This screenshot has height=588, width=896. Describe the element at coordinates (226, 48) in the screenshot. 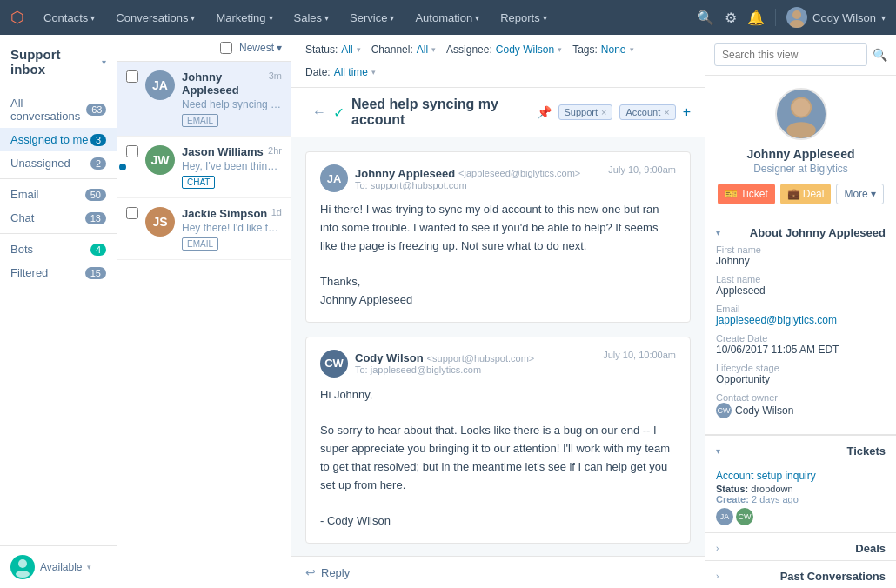

I see `select-all-checkbox` at that location.